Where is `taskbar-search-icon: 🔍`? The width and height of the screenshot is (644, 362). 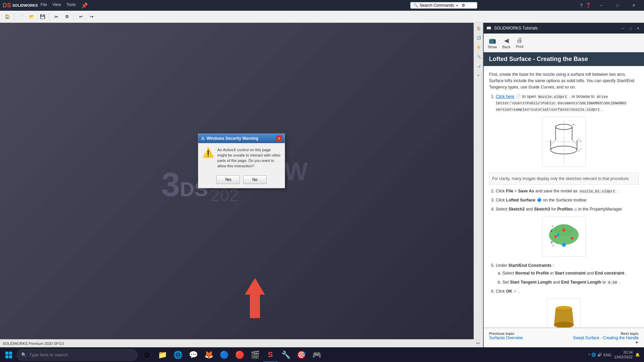
taskbar-search-icon: 🔍 is located at coordinates (24, 355).